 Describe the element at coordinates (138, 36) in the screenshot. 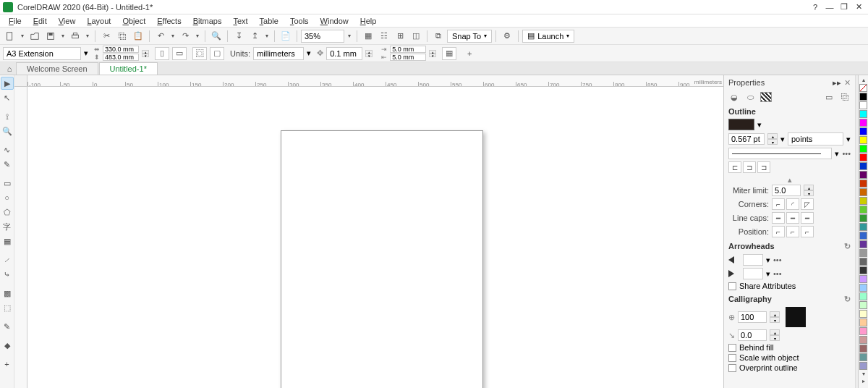

I see `paste-button: 📋` at that location.